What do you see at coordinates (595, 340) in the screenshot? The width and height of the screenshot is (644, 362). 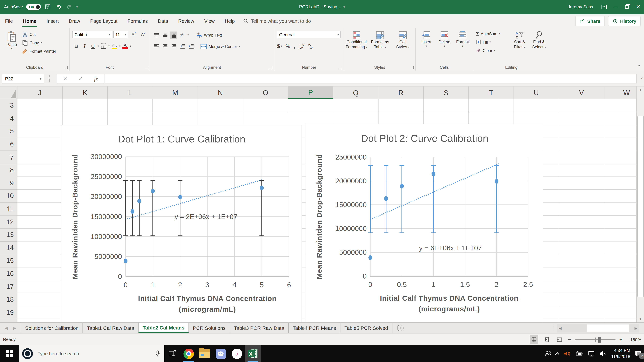 I see `zoom-slider` at bounding box center [595, 340].